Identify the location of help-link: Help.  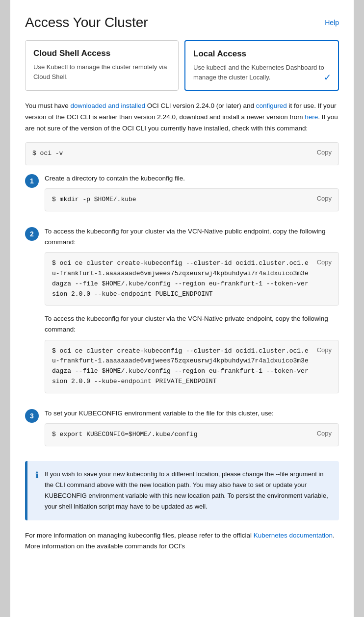
(332, 23).